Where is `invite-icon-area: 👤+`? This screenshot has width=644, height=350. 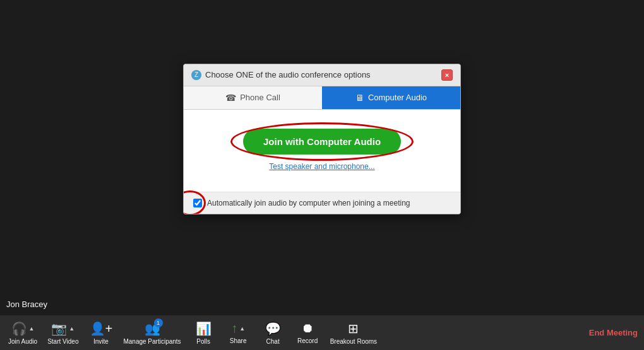
invite-icon-area: 👤+ is located at coordinates (101, 329).